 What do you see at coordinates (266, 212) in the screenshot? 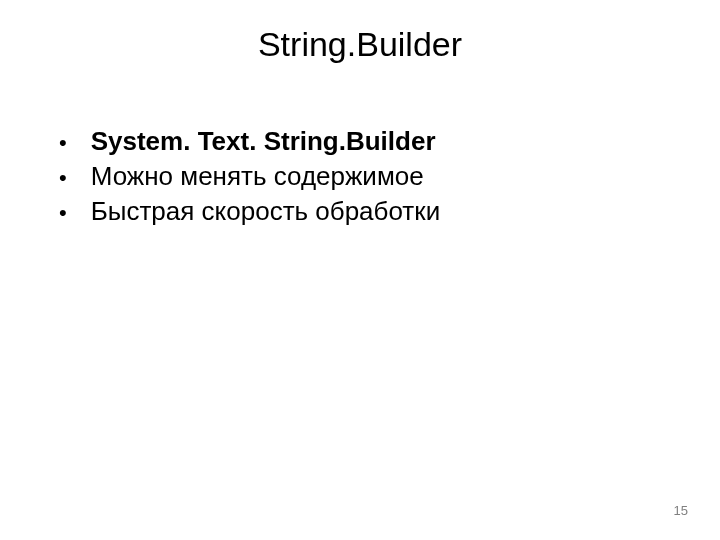
I see `bullet-text: Быстрая скорость обработки` at bounding box center [266, 212].